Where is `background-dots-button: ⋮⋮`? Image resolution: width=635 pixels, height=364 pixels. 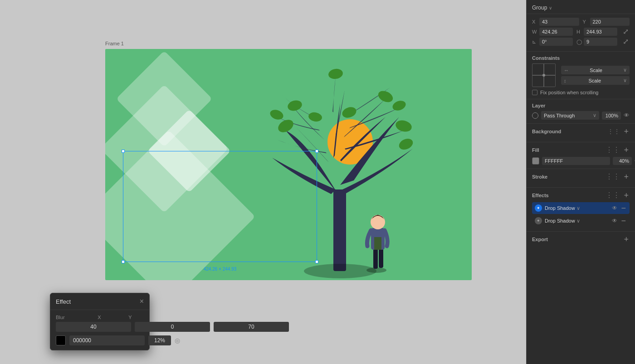
background-dots-button: ⋮⋮ is located at coordinates (614, 131).